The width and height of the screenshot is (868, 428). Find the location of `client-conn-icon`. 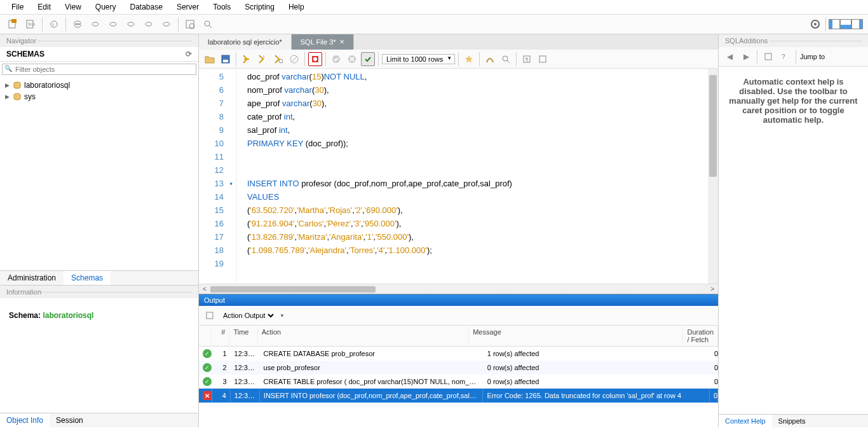

client-conn-icon is located at coordinates (113, 24).